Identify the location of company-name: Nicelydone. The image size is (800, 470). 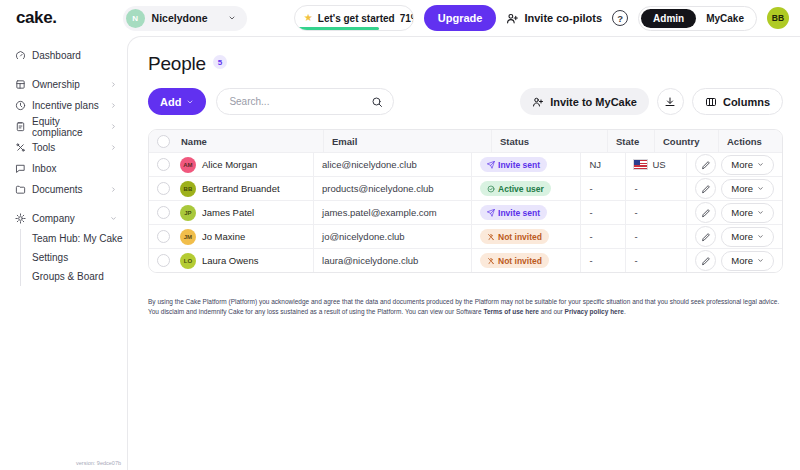
(180, 18).